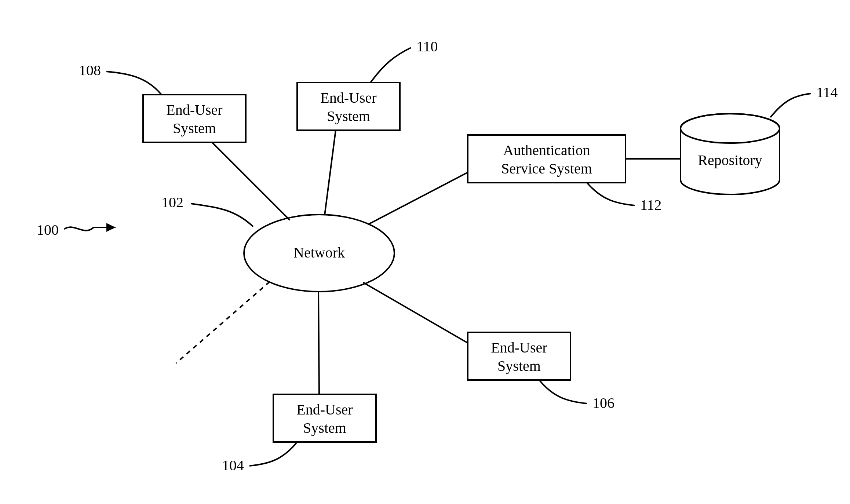  What do you see at coordinates (759, 139) in the screenshot?
I see `repository-cylinder: Repository 114` at bounding box center [759, 139].